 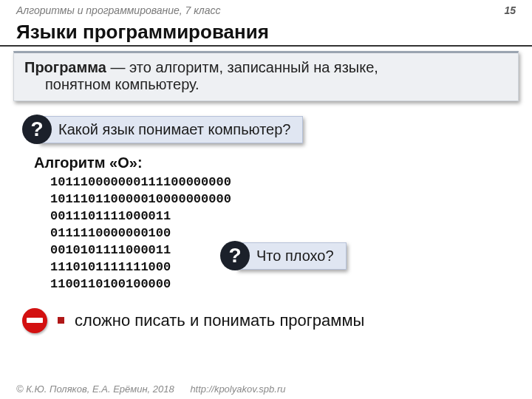 I want to click on question-1: ? Какой язык понимает компьютер?, so click(x=277, y=129).